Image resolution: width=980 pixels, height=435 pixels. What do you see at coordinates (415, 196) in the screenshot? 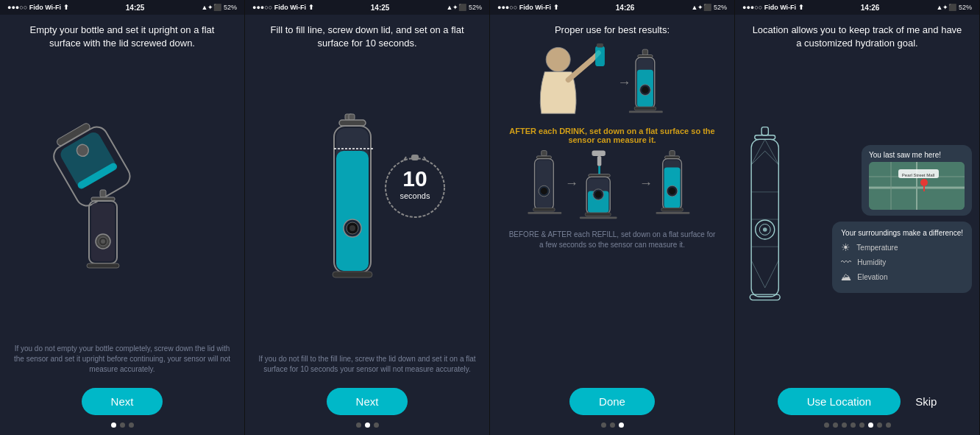
I see `svg-text: seconds` at bounding box center [415, 196].